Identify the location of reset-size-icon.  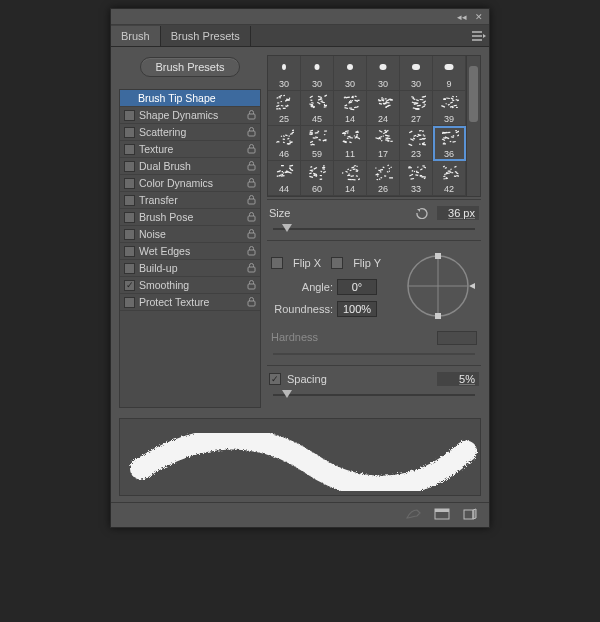
(423, 213).